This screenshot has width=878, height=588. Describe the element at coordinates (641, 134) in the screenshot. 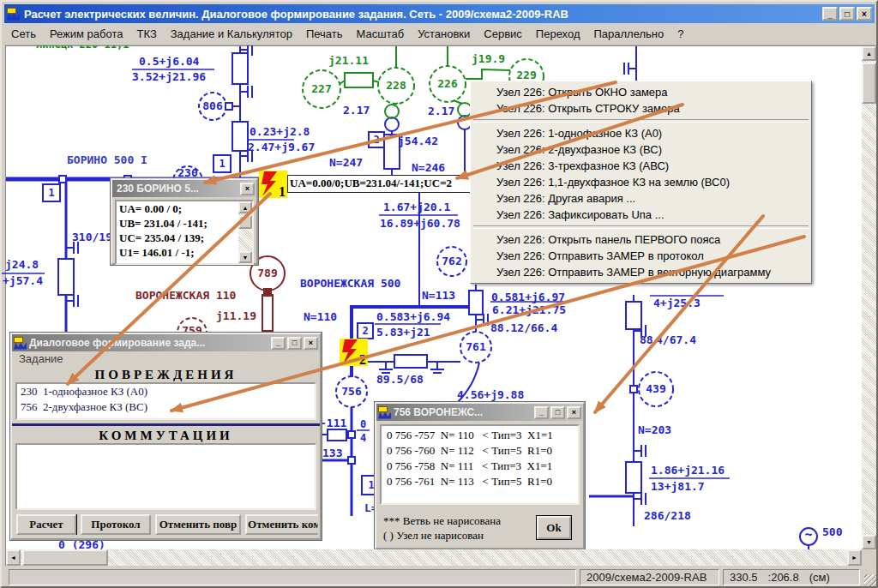

I see `ctx-kz-1ph: Узел 226: 1-однофазное КЗ (А0)` at that location.